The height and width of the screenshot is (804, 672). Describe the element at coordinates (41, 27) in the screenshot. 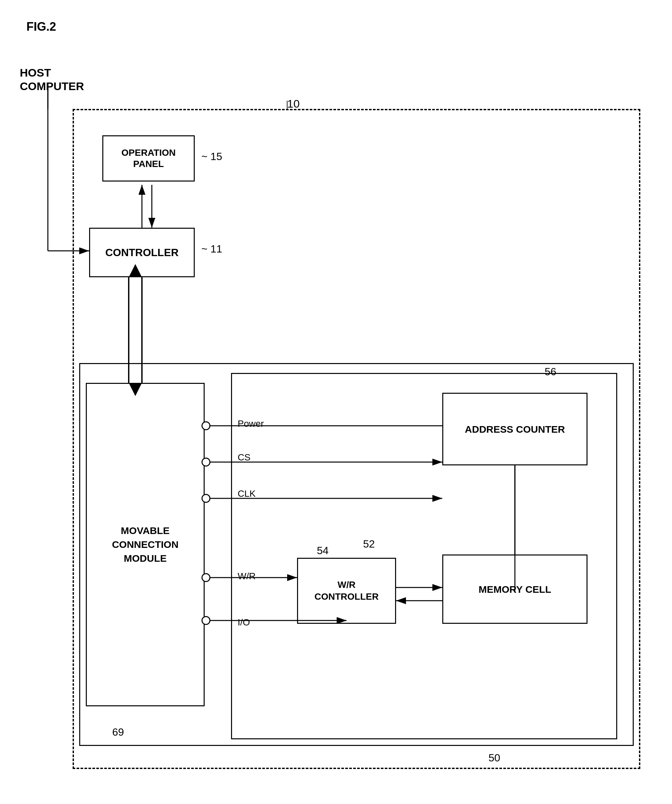

I see `fig-label: FIG.2` at that location.